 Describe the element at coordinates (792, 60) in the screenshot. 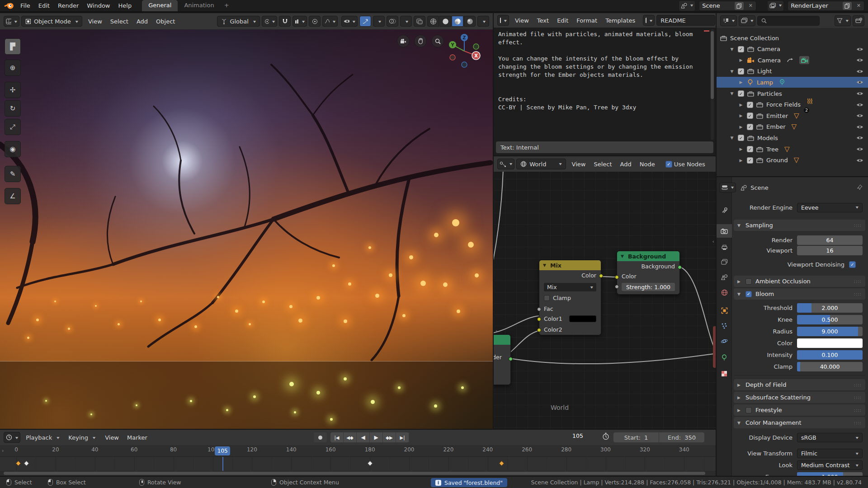

I see `outliner-row-camera: ▶Camera` at that location.